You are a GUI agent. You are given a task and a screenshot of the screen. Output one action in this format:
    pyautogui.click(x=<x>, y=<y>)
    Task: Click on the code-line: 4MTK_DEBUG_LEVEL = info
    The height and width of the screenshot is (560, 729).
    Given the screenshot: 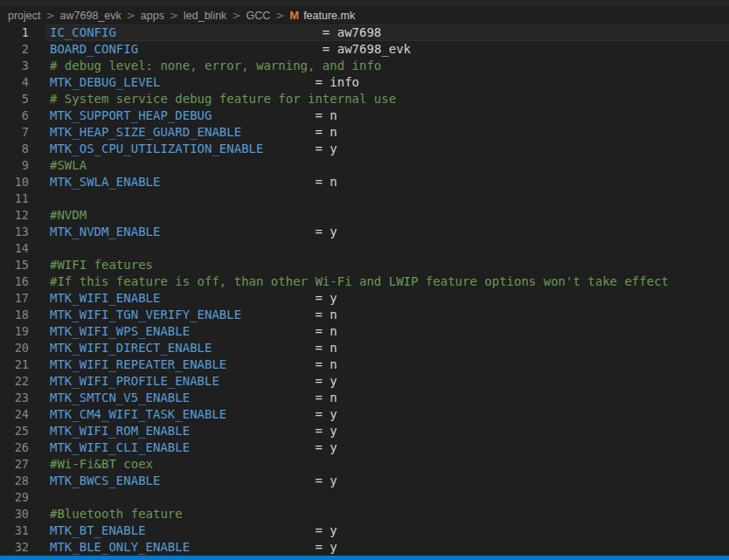 What is the action you would take?
    pyautogui.click(x=364, y=82)
    